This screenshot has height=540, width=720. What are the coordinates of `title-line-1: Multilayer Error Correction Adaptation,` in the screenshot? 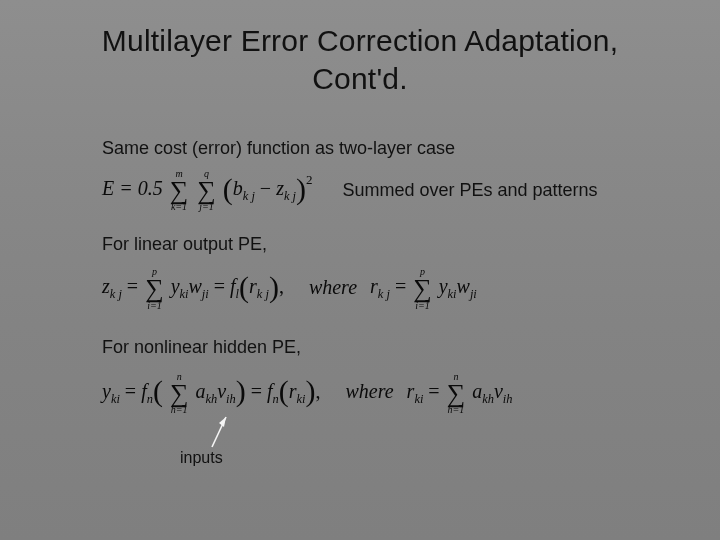 It's located at (360, 40).